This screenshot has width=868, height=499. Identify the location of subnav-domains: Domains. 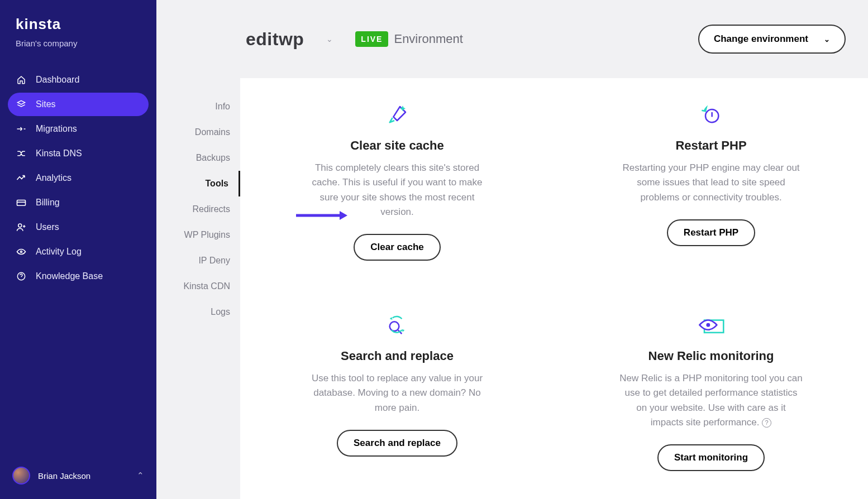
(198, 132).